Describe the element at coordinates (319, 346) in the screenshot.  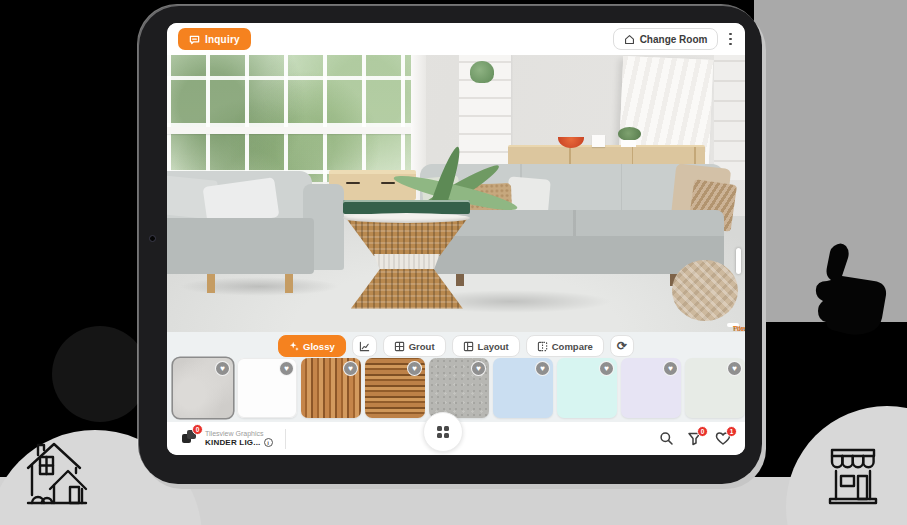
I see `glossy-label: Glossy` at that location.